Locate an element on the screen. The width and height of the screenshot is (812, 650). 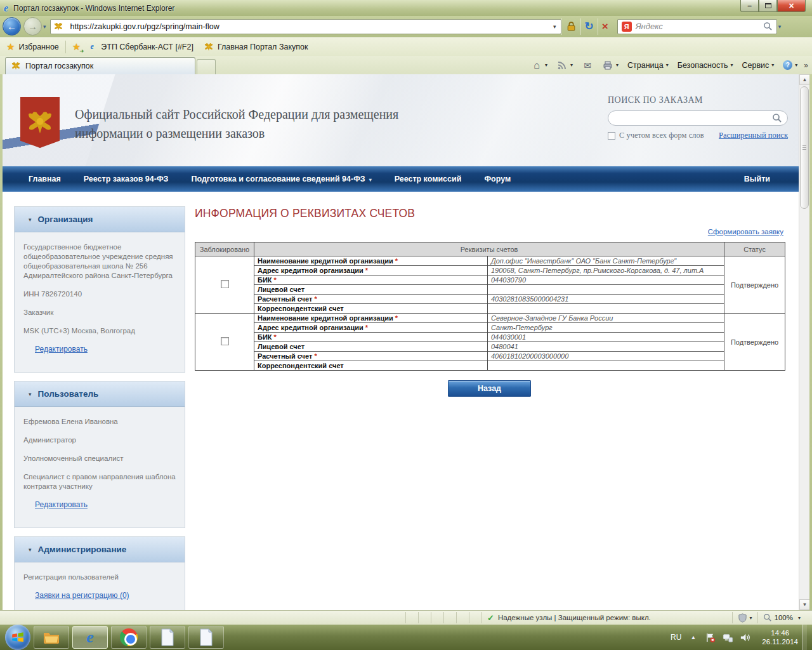
recent-pages-dropdown: ▾ is located at coordinates (44, 27).